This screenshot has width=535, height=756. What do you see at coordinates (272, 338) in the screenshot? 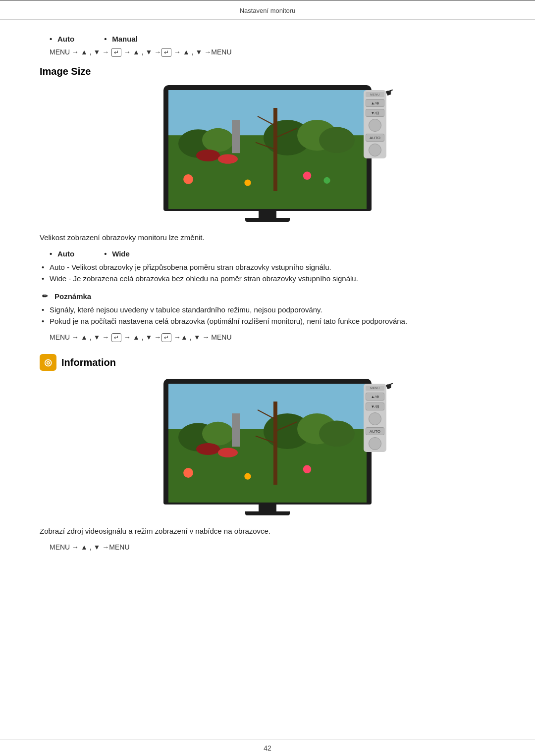
I see `nav-formula-2: MENU → ▲ , ▼ → ↵ → ▲ , ▼ →↵ →▲ , ▼ → MEN…` at bounding box center [272, 338].